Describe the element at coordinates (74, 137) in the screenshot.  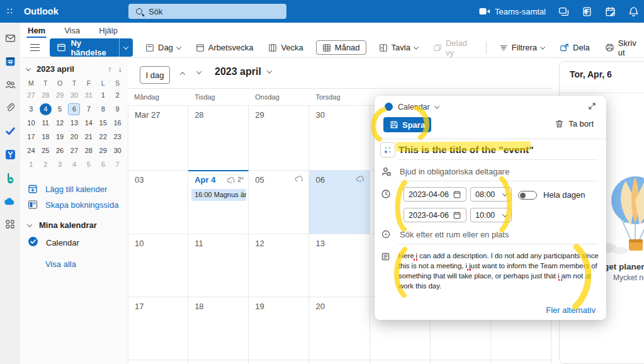
I see `mini-day-20: 20` at that location.